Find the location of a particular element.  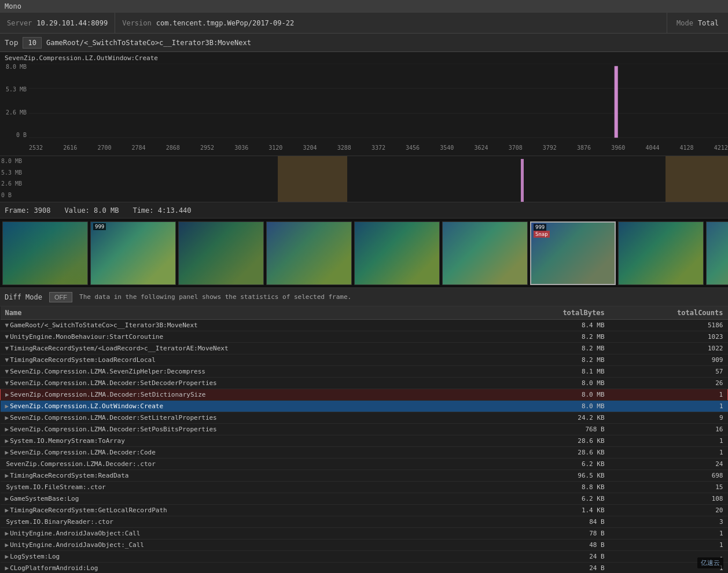

chart-y-axis: 8.0 MB 5.3 MB 2.6 MB 0 B is located at coordinates (14, 101).